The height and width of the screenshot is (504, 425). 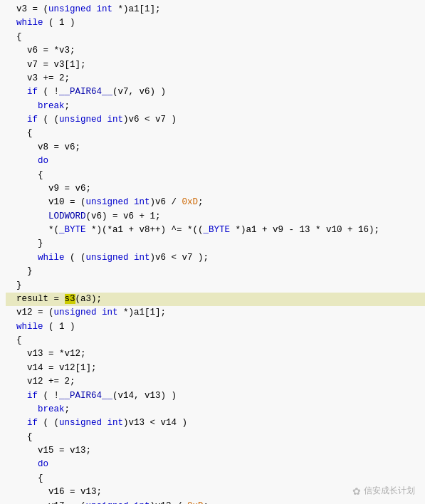 I want to click on code-line: v6 = *v3;, so click(x=215, y=51).